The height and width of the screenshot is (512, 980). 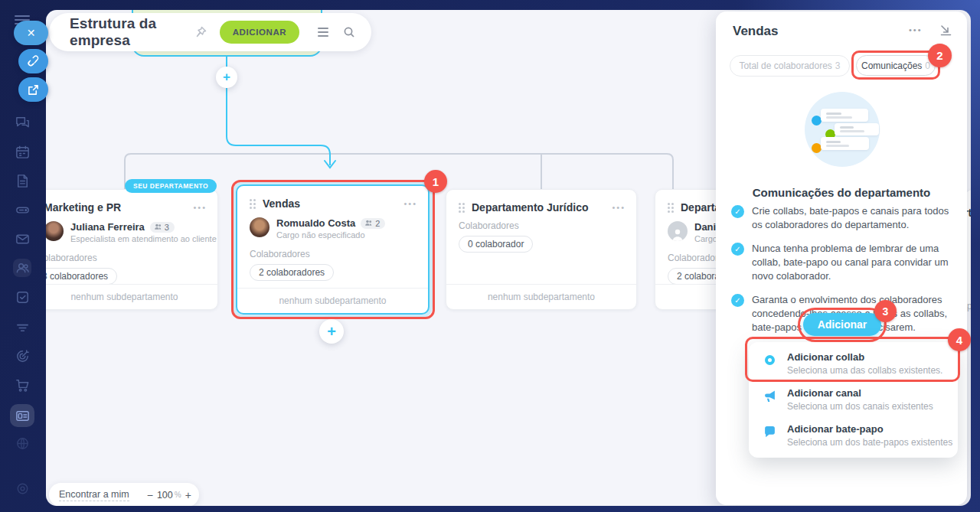 What do you see at coordinates (769, 432) in the screenshot?
I see `chat-bubble-icon` at bounding box center [769, 432].